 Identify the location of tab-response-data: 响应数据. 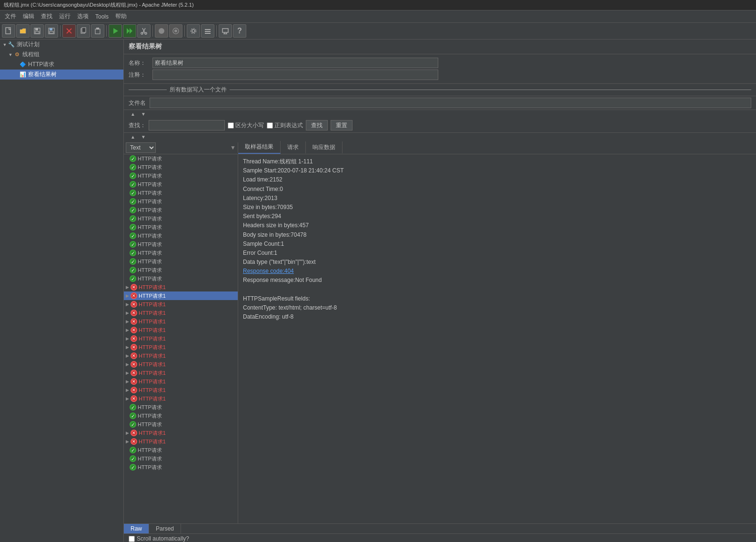
(324, 148).